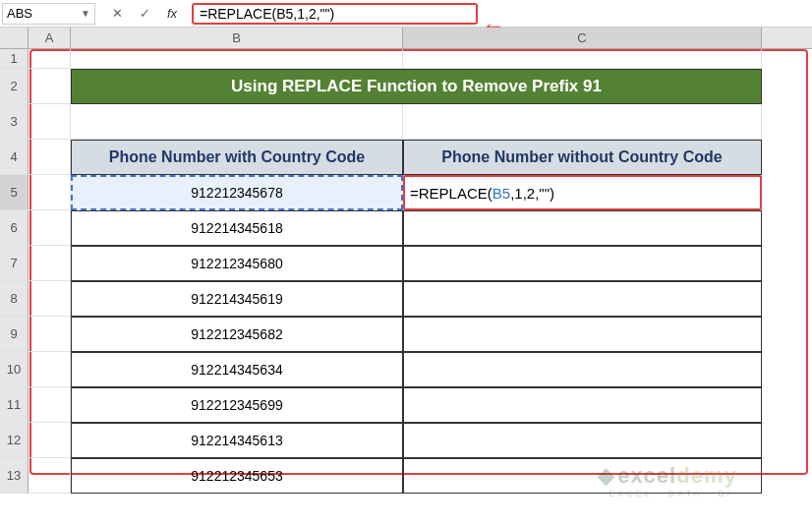  What do you see at coordinates (451, 193) in the screenshot?
I see `formula-prefix: =REPLACE(` at bounding box center [451, 193].